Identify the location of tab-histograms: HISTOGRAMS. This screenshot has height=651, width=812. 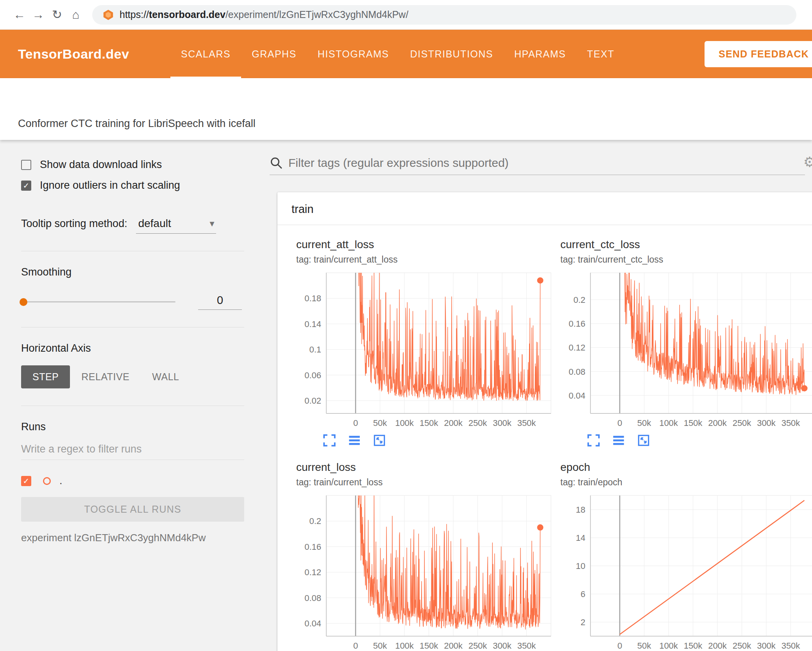
(353, 54).